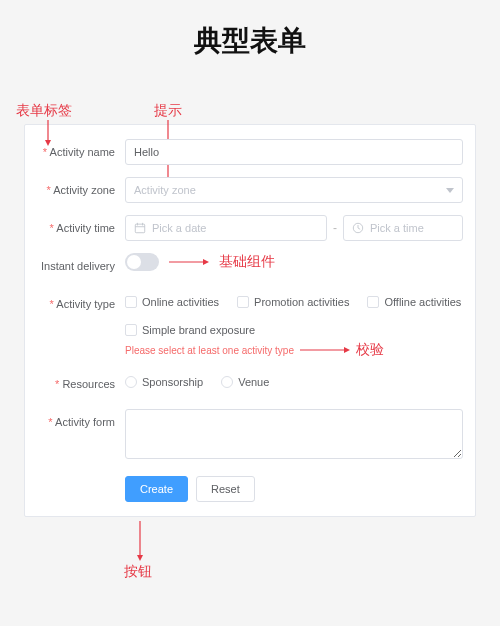 The height and width of the screenshot is (626, 500). Describe the element at coordinates (172, 302) in the screenshot. I see `checkbox-online: Online activities` at that location.